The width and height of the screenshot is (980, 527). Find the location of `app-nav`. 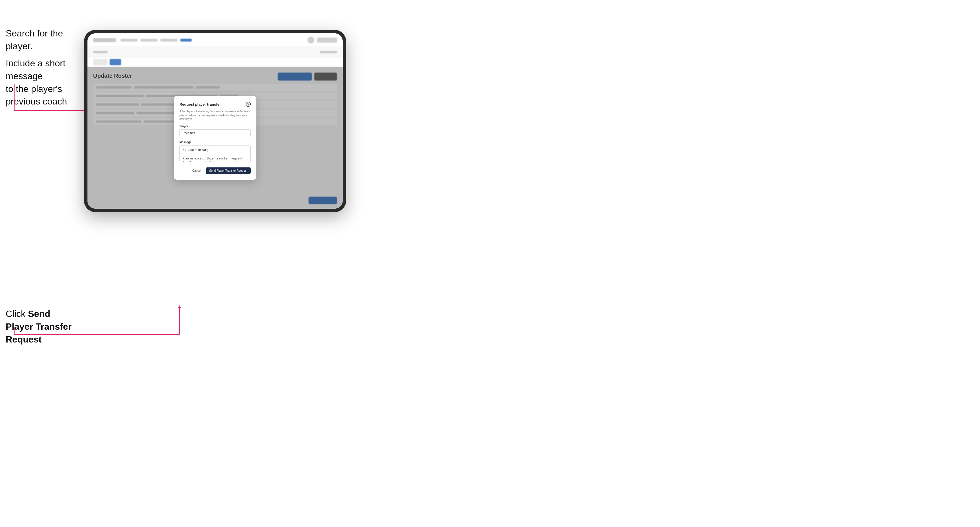

app-nav is located at coordinates (212, 40).